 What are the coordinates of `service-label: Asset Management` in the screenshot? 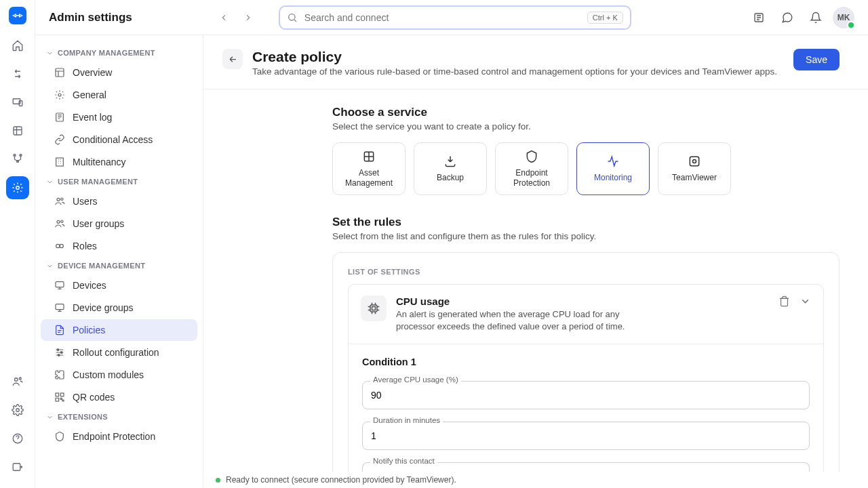 It's located at (369, 178).